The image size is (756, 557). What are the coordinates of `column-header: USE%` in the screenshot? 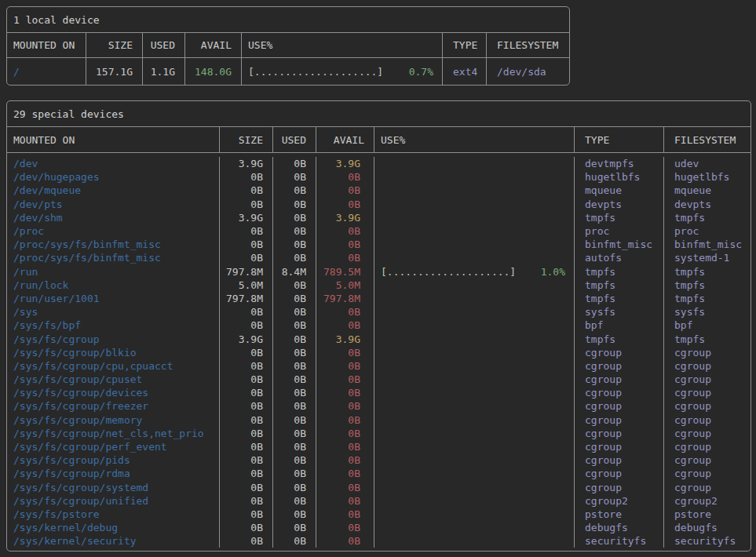 It's located at (474, 140).